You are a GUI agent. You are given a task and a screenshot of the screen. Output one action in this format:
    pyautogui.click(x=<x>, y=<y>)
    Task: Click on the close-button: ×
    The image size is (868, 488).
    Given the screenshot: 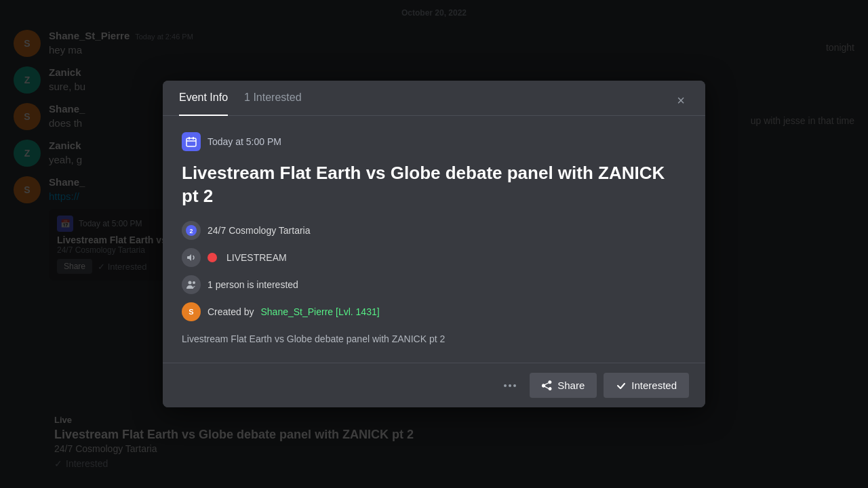 What is the action you would take?
    pyautogui.click(x=681, y=101)
    